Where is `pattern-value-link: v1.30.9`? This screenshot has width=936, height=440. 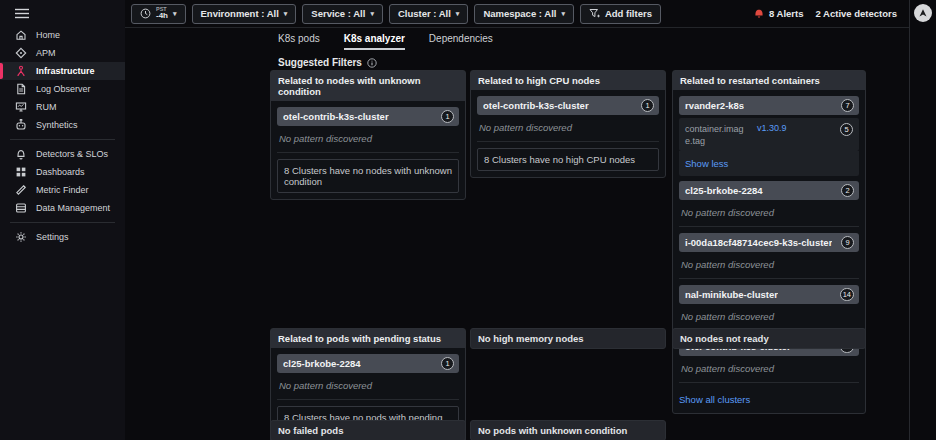
pattern-value-link: v1.30.9 is located at coordinates (796, 128).